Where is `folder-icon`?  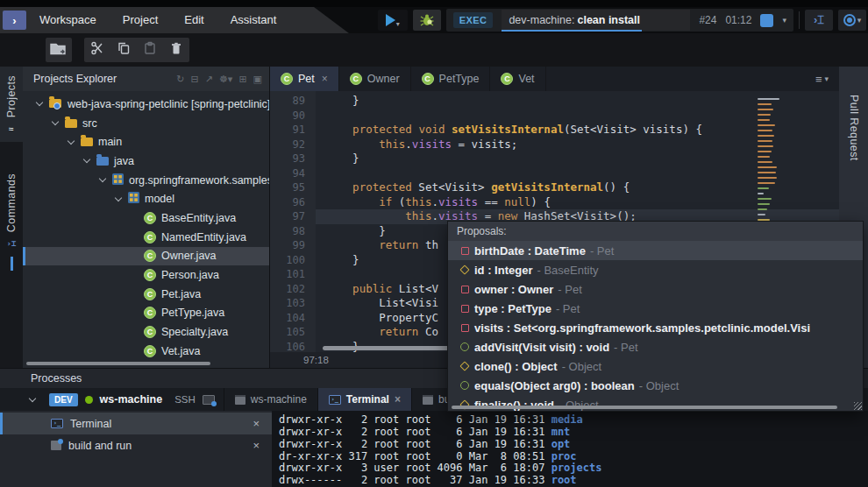
folder-icon is located at coordinates (71, 124).